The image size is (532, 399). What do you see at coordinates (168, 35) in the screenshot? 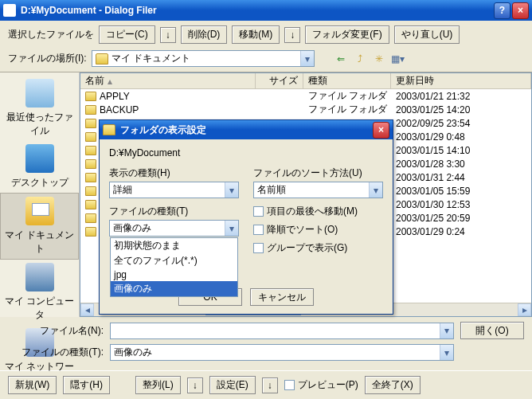
I see `copy-down-icon: ↓` at bounding box center [168, 35].